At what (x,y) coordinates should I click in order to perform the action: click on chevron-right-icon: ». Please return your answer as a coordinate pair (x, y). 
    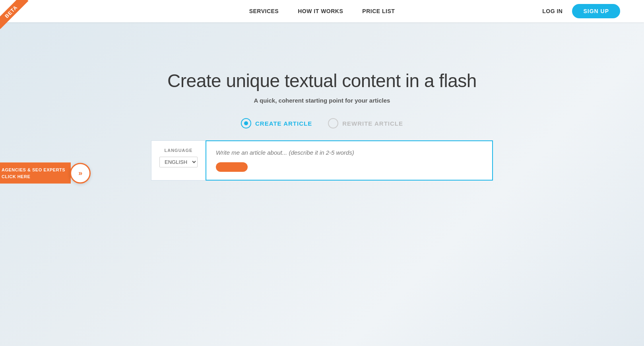
    Looking at the image, I should click on (80, 173).